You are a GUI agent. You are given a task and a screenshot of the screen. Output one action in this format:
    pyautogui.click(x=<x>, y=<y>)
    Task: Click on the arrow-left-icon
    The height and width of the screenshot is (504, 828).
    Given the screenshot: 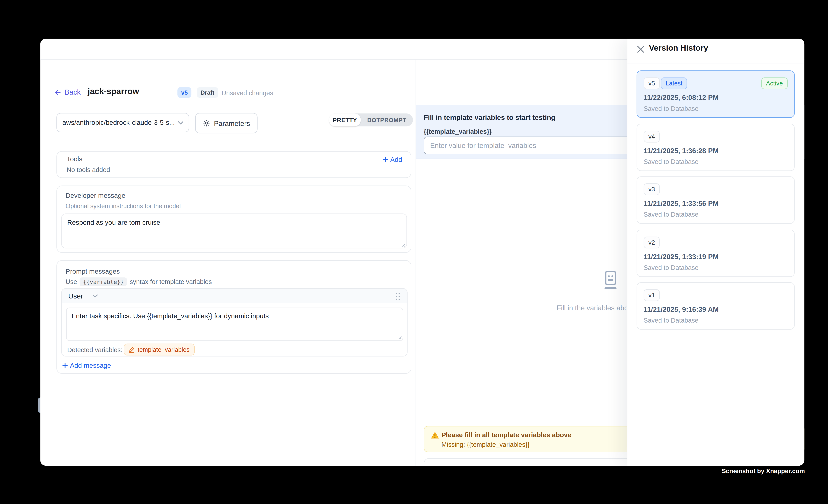 What is the action you would take?
    pyautogui.click(x=58, y=92)
    